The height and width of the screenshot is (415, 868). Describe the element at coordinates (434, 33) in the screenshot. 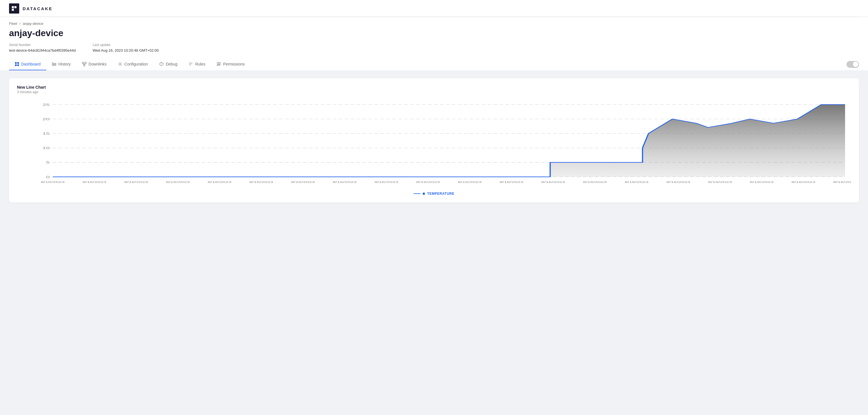

I see `page-title: anjay-device` at that location.